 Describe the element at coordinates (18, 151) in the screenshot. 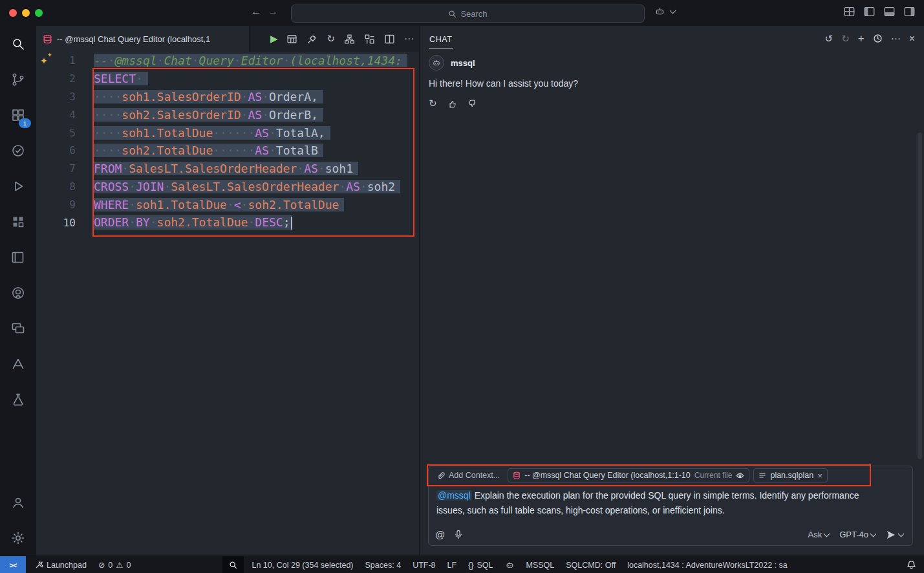

I see `check-circle-icon` at that location.